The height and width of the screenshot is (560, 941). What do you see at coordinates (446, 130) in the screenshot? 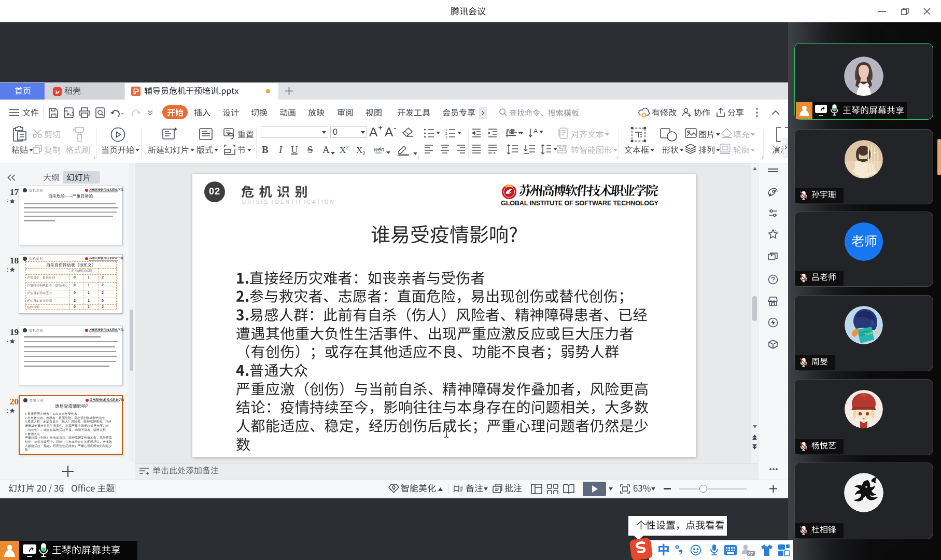
I see `svg-text: 1` at bounding box center [446, 130].